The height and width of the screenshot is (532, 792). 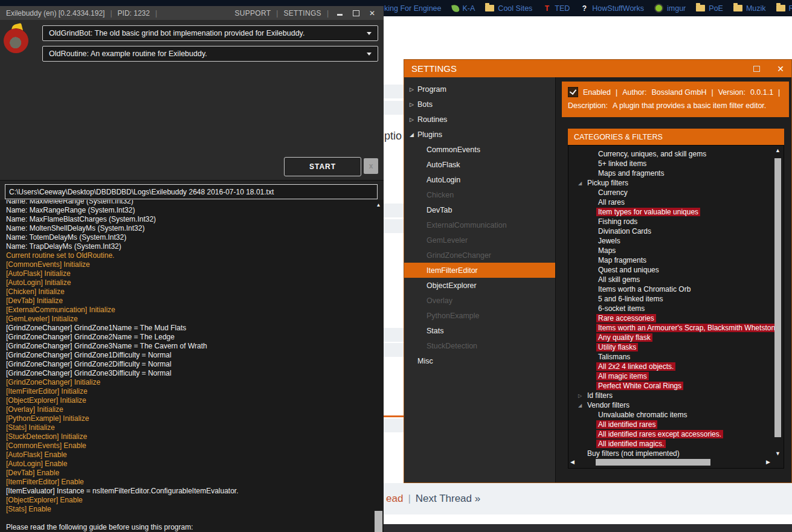 What do you see at coordinates (480, 240) in the screenshot?
I see `tree-item-gemleveler: GemLeveler` at bounding box center [480, 240].